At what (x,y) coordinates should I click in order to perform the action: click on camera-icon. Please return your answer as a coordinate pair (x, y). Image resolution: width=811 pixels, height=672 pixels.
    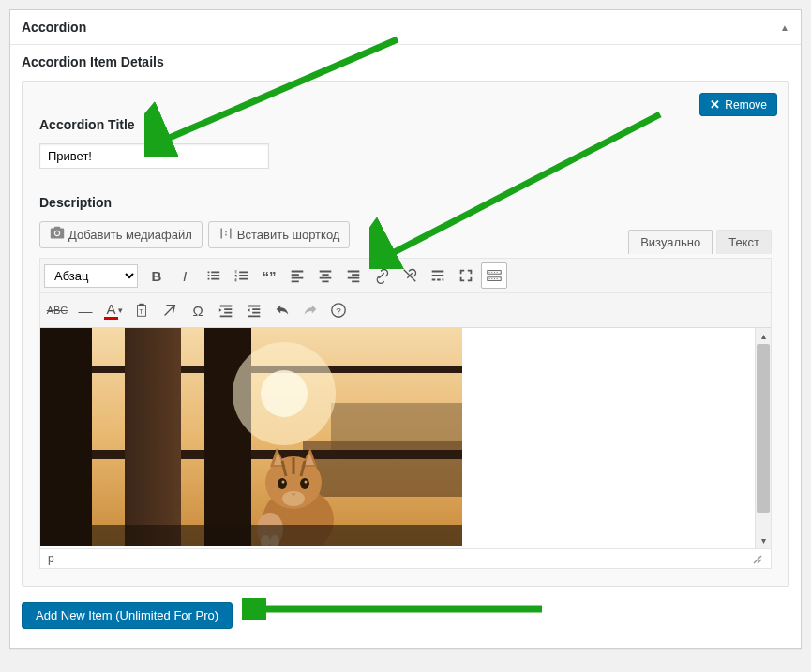
    Looking at the image, I should click on (57, 234).